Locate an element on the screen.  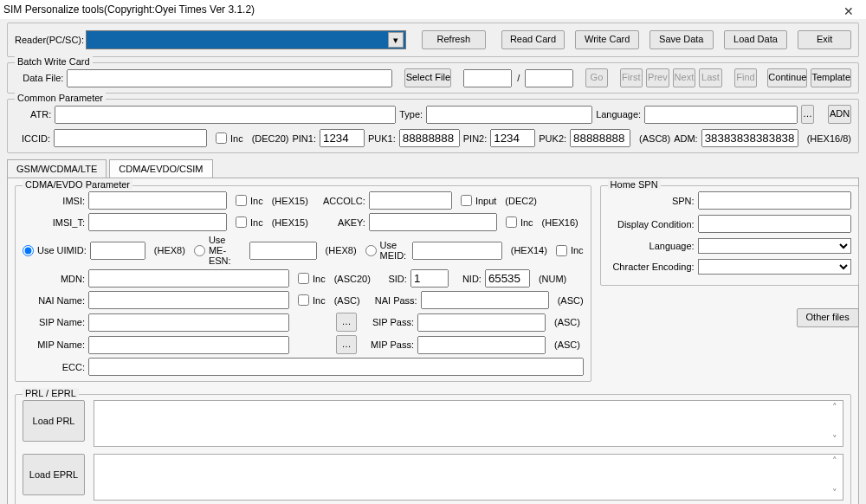
meid-input is located at coordinates (457, 251).